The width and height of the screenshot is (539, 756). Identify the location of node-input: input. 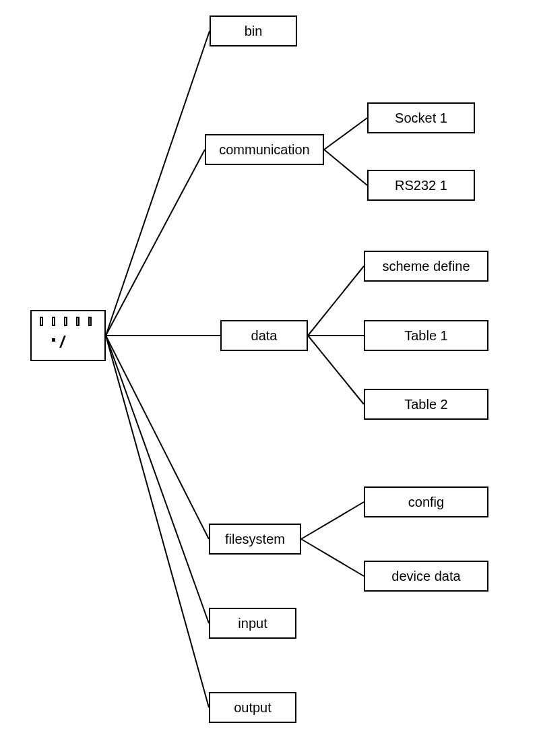
(253, 623).